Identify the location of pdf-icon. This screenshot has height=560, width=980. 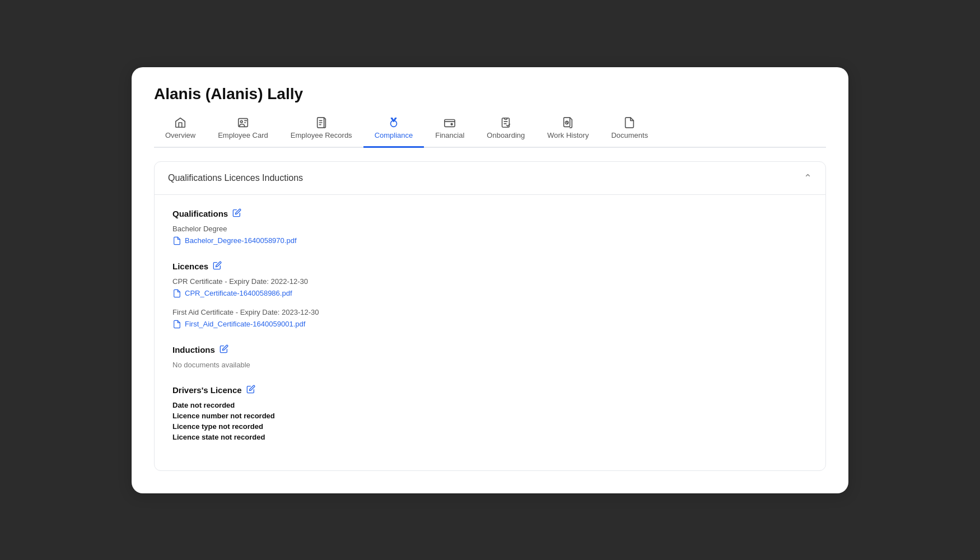
(177, 241).